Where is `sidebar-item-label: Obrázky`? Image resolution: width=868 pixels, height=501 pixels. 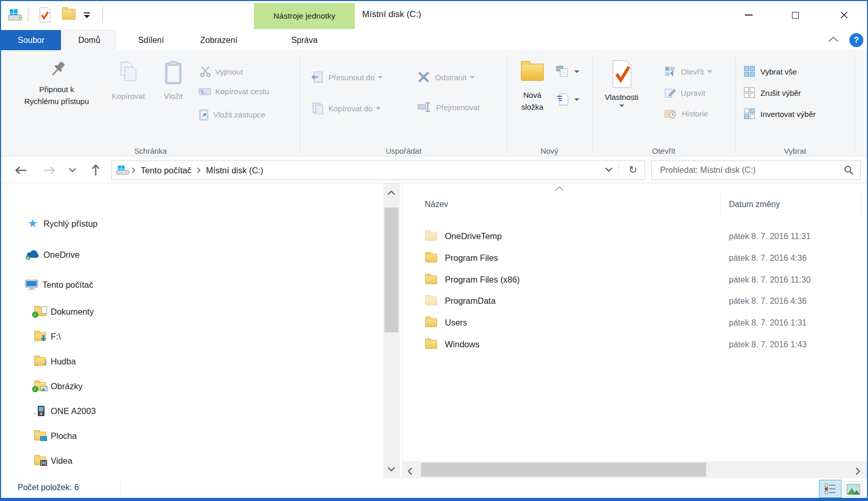
sidebar-item-label: Obrázky is located at coordinates (66, 386).